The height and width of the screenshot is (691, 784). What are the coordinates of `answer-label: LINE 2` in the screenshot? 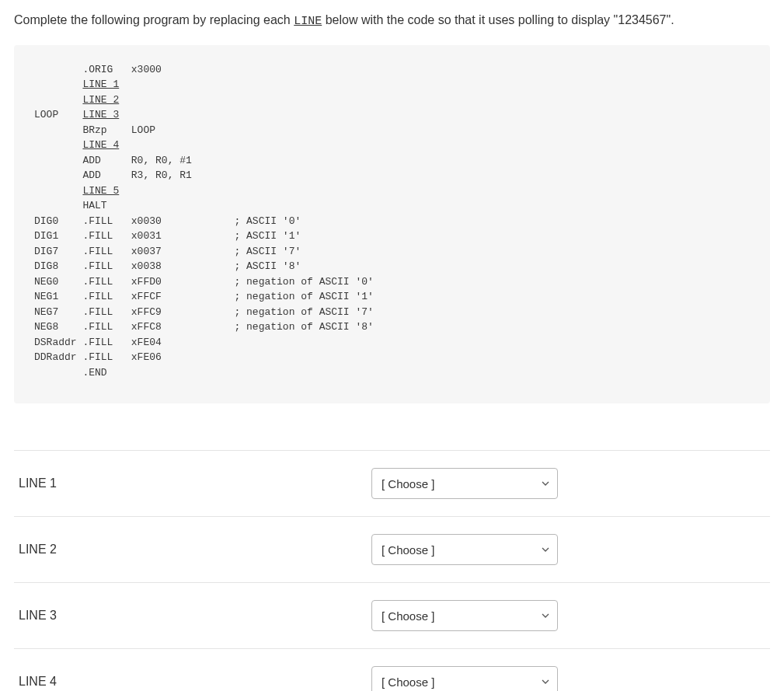 It's located at (193, 550).